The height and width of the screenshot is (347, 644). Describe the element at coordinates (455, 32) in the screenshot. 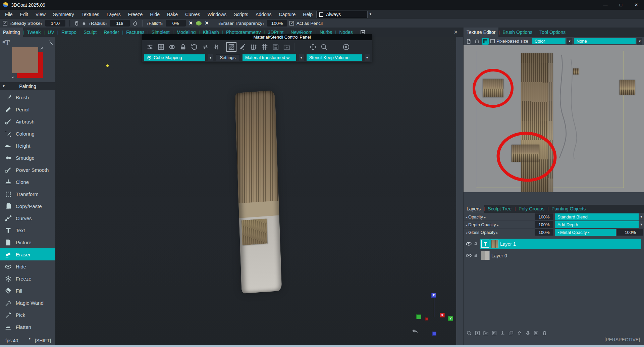

I see `close-panel-icon: ✕` at that location.